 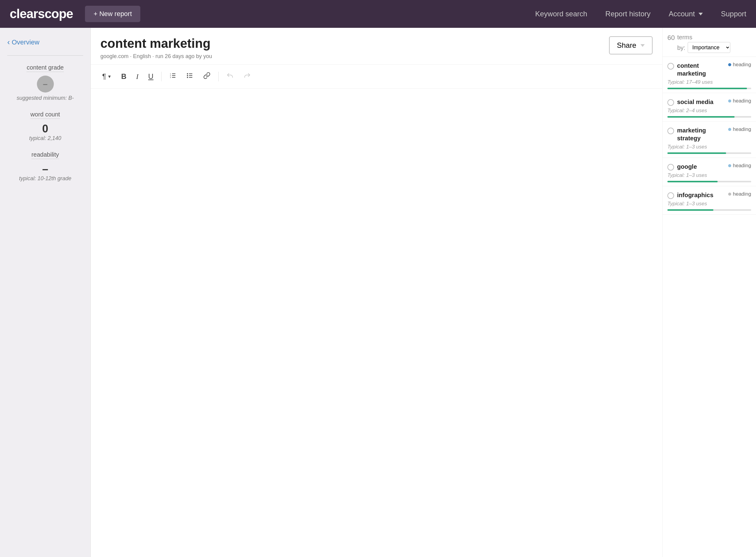 I want to click on terms-sort-select: Importance Alphabetical Usage, so click(x=709, y=48).